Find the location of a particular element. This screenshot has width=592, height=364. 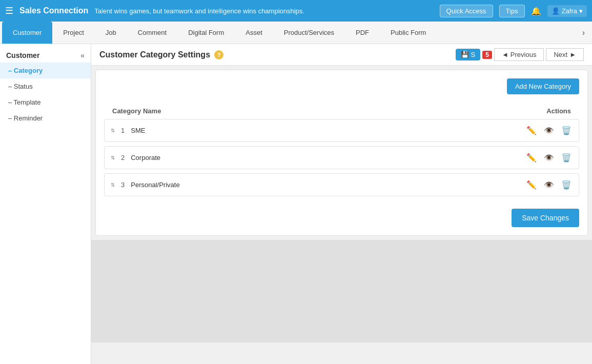

save-icon: 💾 is located at coordinates (465, 54).